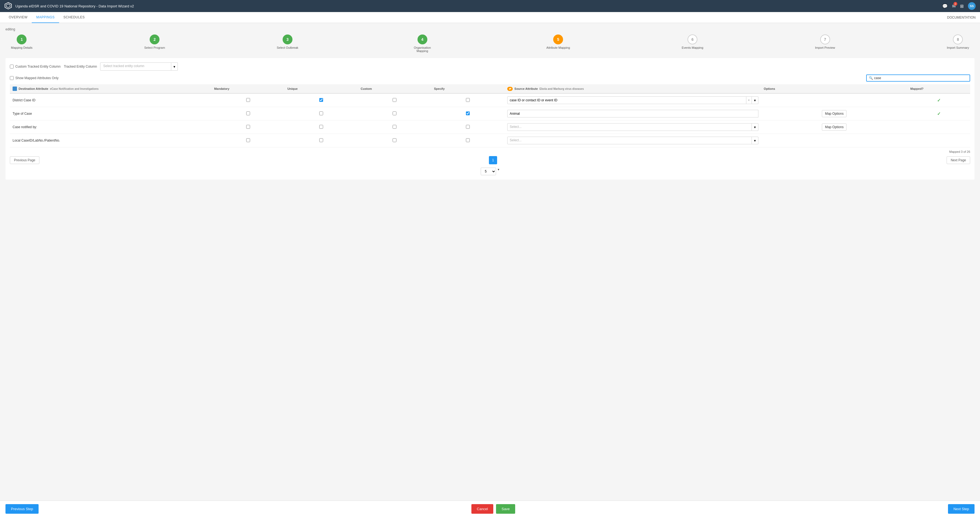 The width and height of the screenshot is (980, 517). Describe the element at coordinates (35, 67) in the screenshot. I see `custom-tracked-entity-label: Custom Tracked Entity Column` at that location.